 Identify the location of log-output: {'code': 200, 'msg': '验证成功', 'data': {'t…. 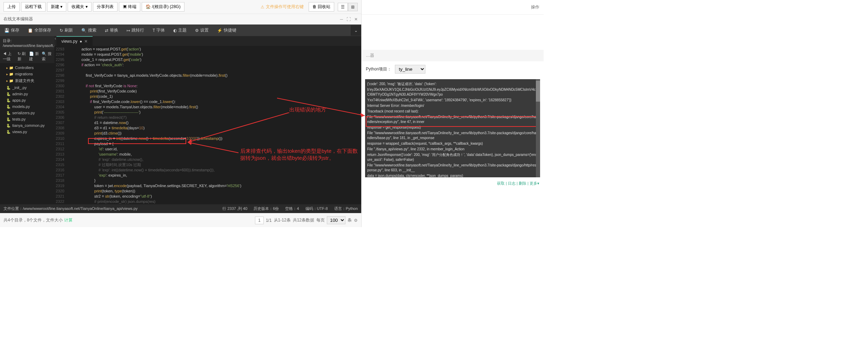
(452, 128).